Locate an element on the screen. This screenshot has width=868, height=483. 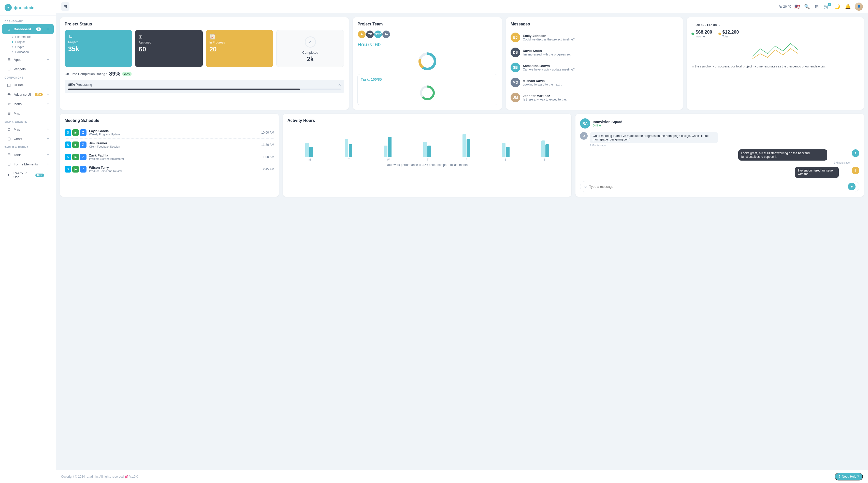
sidebar-item-uikits: ◫ UI Kits + is located at coordinates (28, 85).